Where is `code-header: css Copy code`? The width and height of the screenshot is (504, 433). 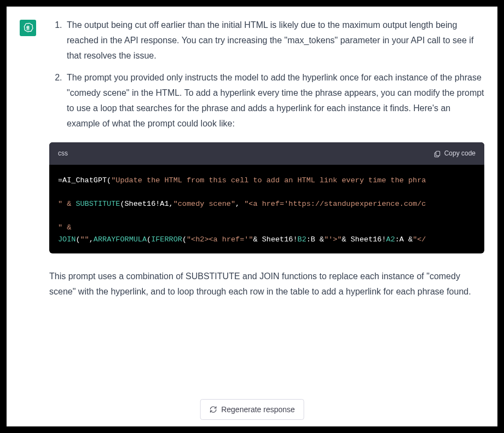 code-header: css Copy code is located at coordinates (267, 153).